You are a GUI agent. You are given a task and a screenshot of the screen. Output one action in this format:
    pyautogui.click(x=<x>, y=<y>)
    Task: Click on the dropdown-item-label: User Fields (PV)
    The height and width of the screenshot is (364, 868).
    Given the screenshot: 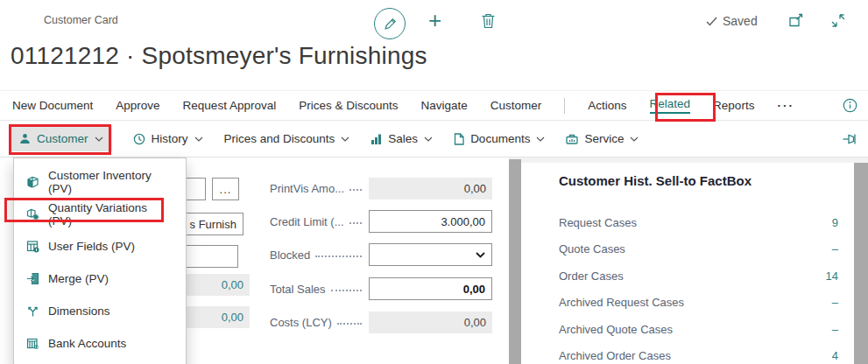 What is the action you would take?
    pyautogui.click(x=91, y=247)
    